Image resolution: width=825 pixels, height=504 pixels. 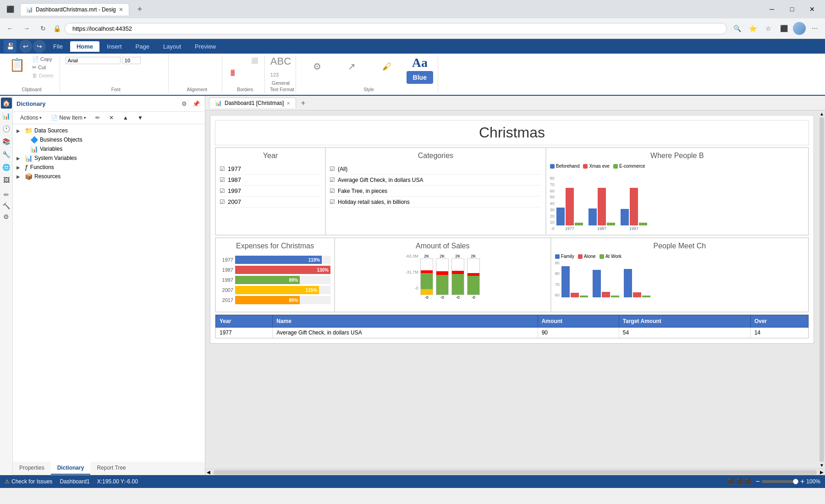 I want to click on edit-btn: ✏, so click(x=98, y=118).